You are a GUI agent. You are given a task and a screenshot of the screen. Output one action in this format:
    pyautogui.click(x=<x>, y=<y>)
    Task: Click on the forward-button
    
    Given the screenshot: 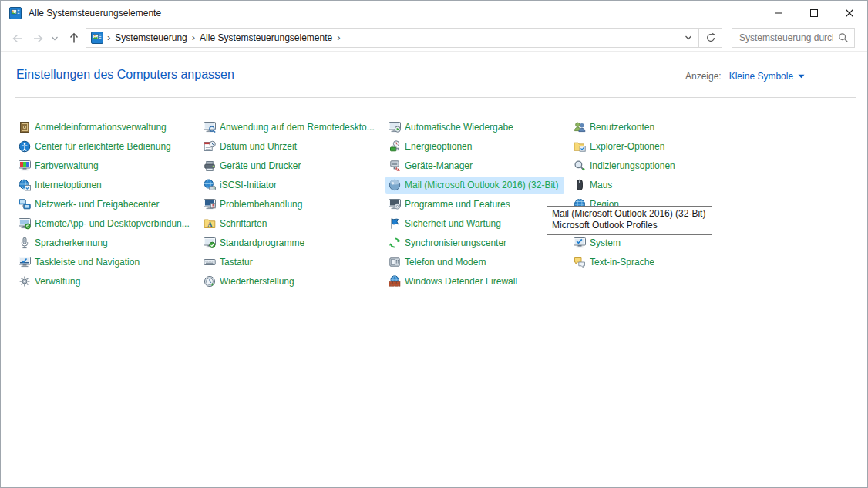 What is the action you would take?
    pyautogui.click(x=39, y=39)
    